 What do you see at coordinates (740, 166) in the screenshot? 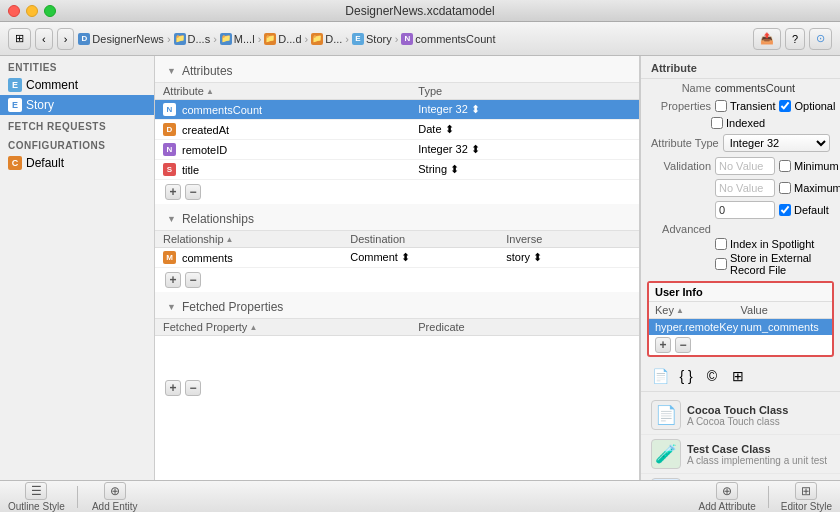
I see `min-validation-row: Validation Minimum` at bounding box center [740, 166].